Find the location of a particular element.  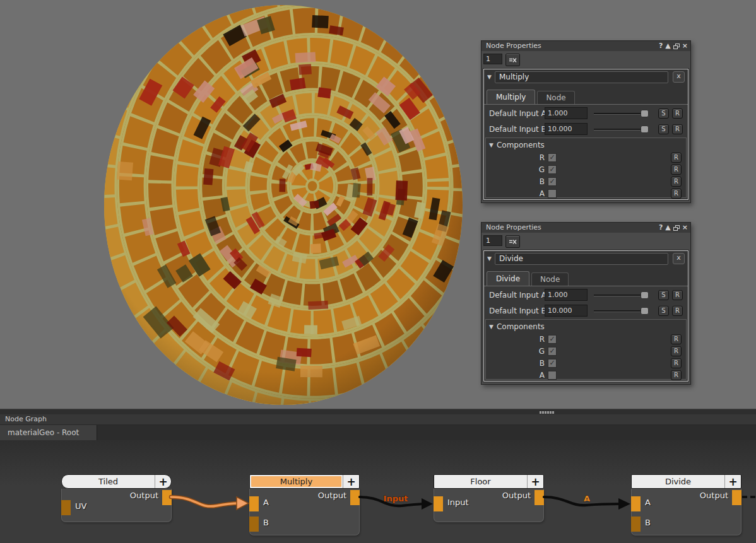

node-floor: Floor + Output Input is located at coordinates (488, 498).